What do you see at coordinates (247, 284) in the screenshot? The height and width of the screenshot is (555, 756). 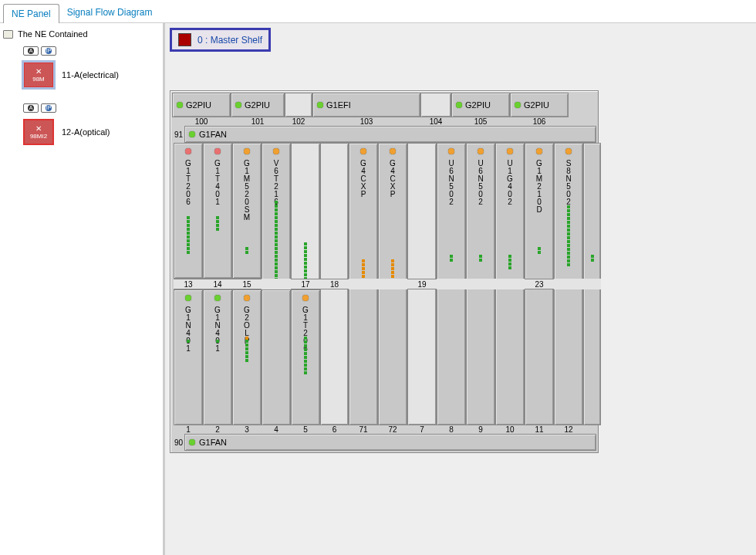 I see `slot-number: 15` at bounding box center [247, 284].